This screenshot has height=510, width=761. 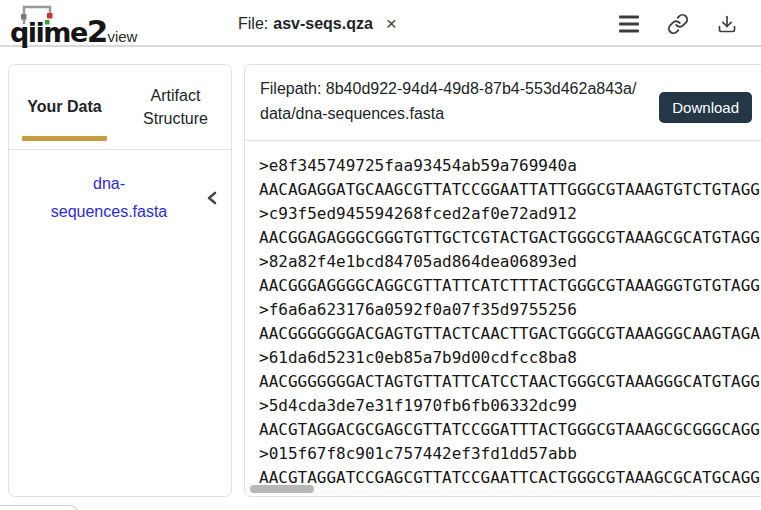 What do you see at coordinates (323, 24) in the screenshot?
I see `file-tab-filename: asv-seqs.qza` at bounding box center [323, 24].